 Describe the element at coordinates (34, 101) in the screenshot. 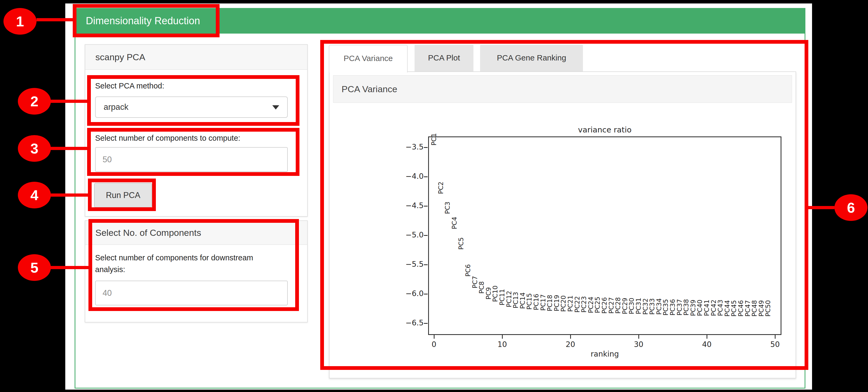

I see `callout-2: 2` at that location.